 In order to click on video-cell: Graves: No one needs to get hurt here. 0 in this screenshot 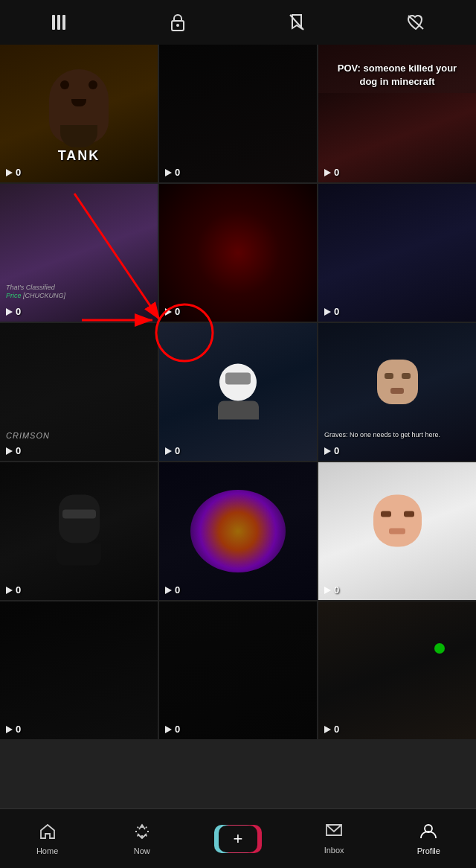, I will do `click(397, 392)`.